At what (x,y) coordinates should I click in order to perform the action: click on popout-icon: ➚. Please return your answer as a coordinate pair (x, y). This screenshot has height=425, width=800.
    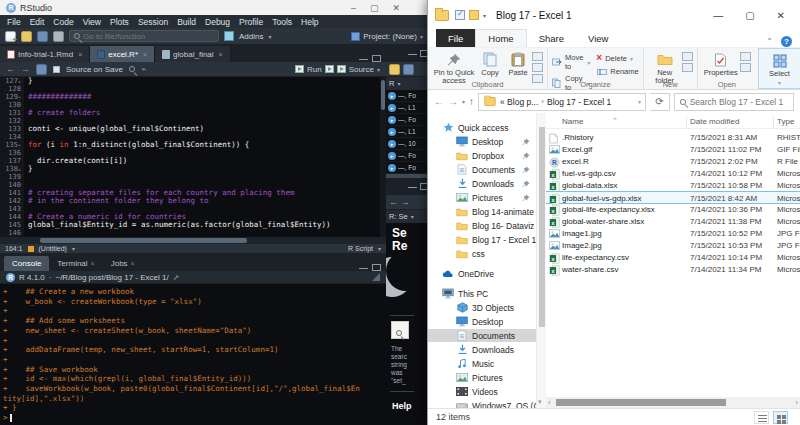
    Looking at the image, I should click on (176, 278).